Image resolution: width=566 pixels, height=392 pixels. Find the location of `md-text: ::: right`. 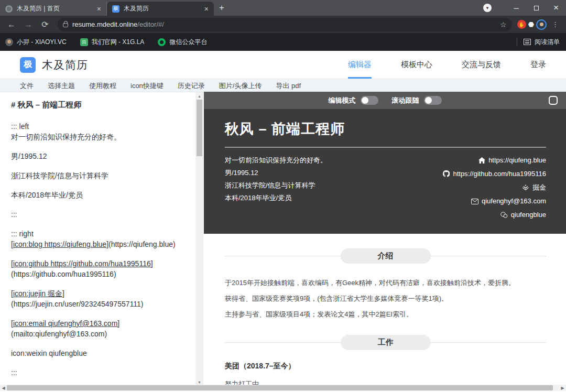

md-text: ::: right is located at coordinates (22, 234).